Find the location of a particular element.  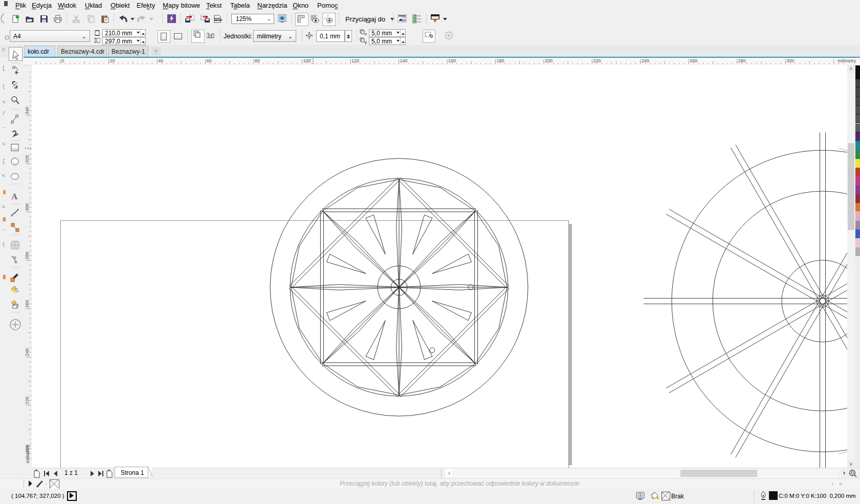

svg-text: 260 is located at coordinates (694, 61).